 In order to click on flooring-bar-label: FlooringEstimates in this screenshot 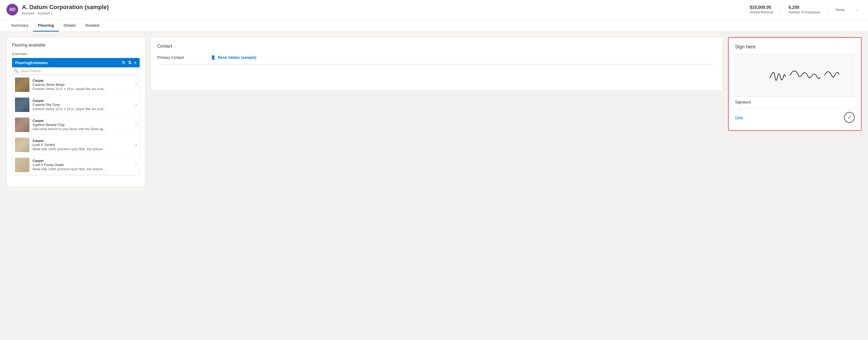, I will do `click(67, 63)`.